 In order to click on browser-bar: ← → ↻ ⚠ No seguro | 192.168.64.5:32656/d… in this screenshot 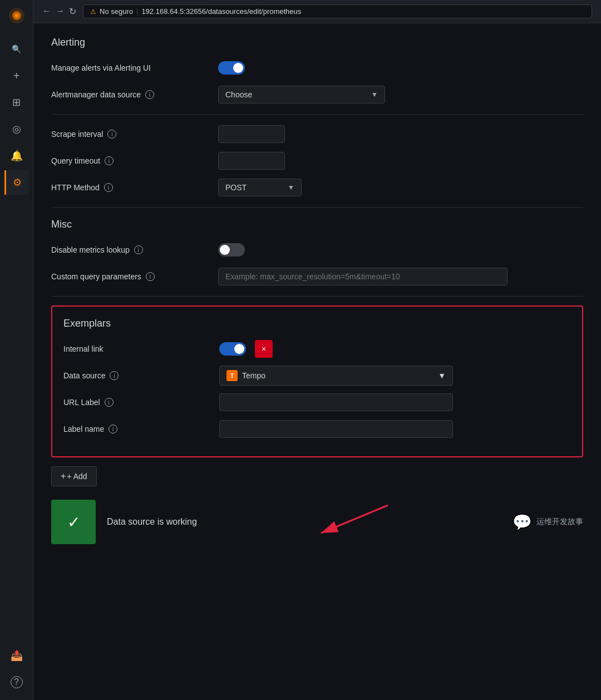, I will do `click(317, 12)`.